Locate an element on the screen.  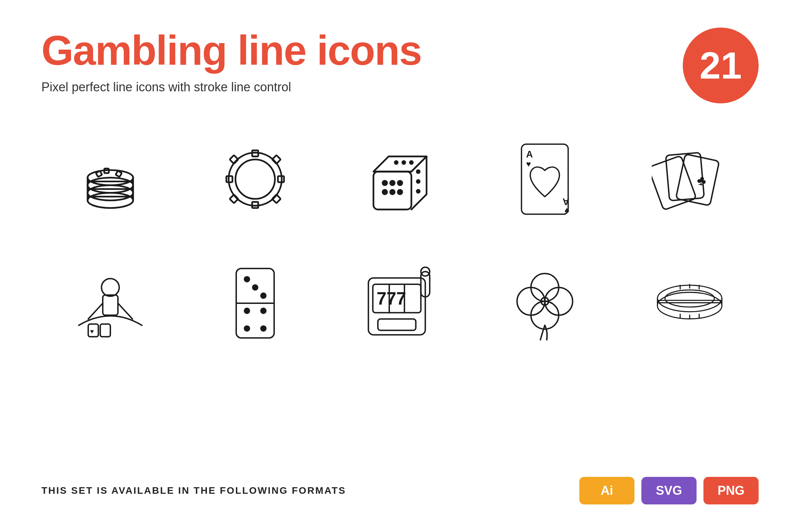
icon-chip-single is located at coordinates (255, 179).